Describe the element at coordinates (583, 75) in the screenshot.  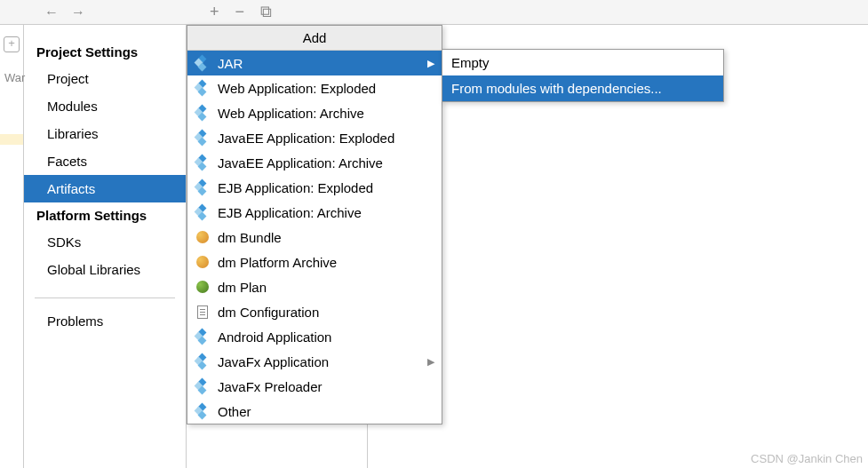
I see `jar-submenu-popup: EmptyFrom modules with dependencies...` at that location.